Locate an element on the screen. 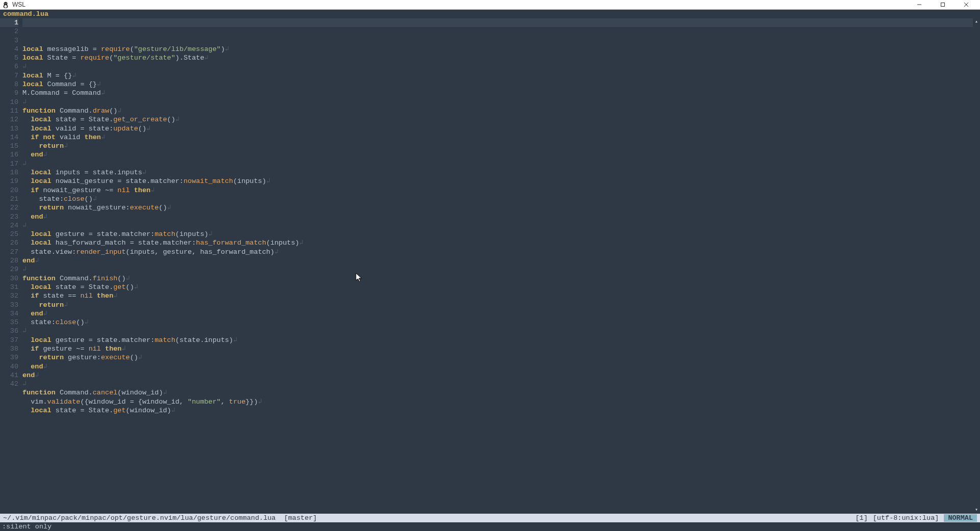 The height and width of the screenshot is (531, 980). line-number: 30 is located at coordinates (9, 278).